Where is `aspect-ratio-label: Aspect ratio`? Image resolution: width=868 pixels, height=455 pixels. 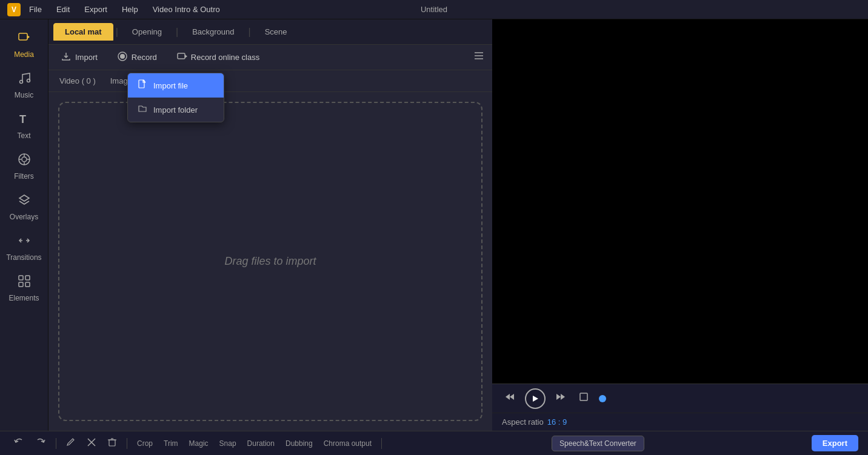
aspect-ratio-label: Aspect ratio is located at coordinates (522, 422).